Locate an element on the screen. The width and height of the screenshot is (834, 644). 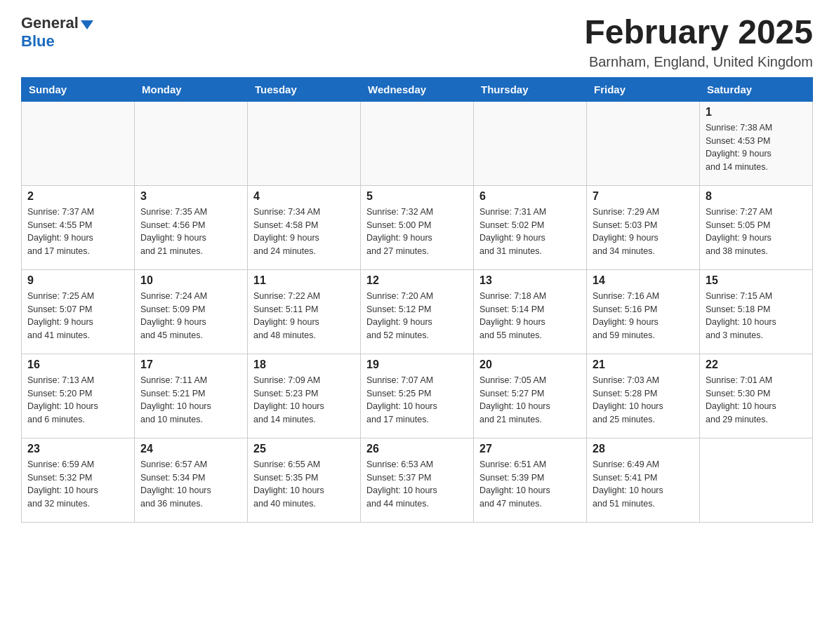
day-info: Sunrise: 6:59 AM Sunset: 5:32 PM Dayligh… is located at coordinates (78, 484).